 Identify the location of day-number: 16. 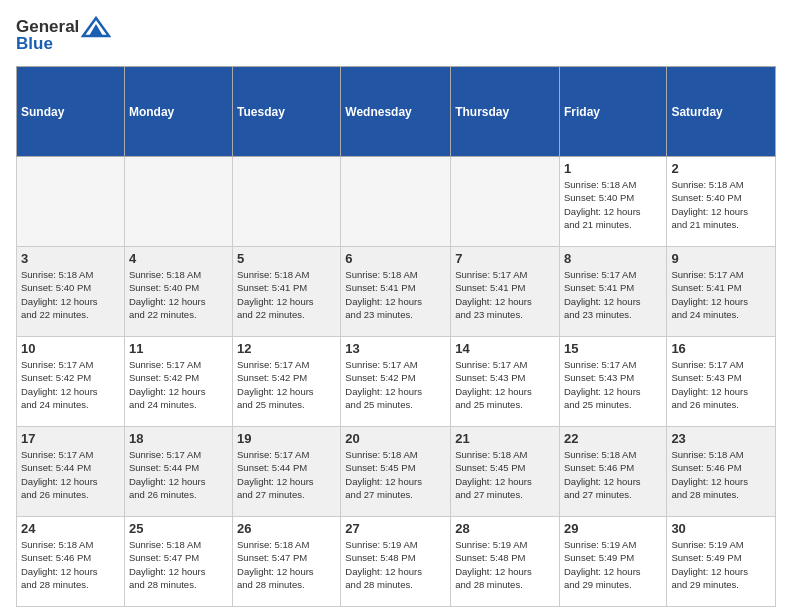
(721, 348).